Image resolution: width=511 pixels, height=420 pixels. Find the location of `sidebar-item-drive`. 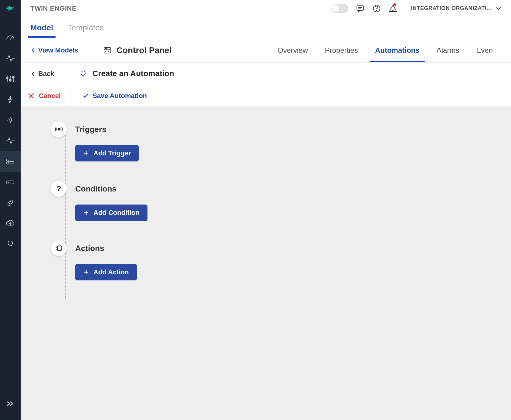

sidebar-item-drive is located at coordinates (10, 182).